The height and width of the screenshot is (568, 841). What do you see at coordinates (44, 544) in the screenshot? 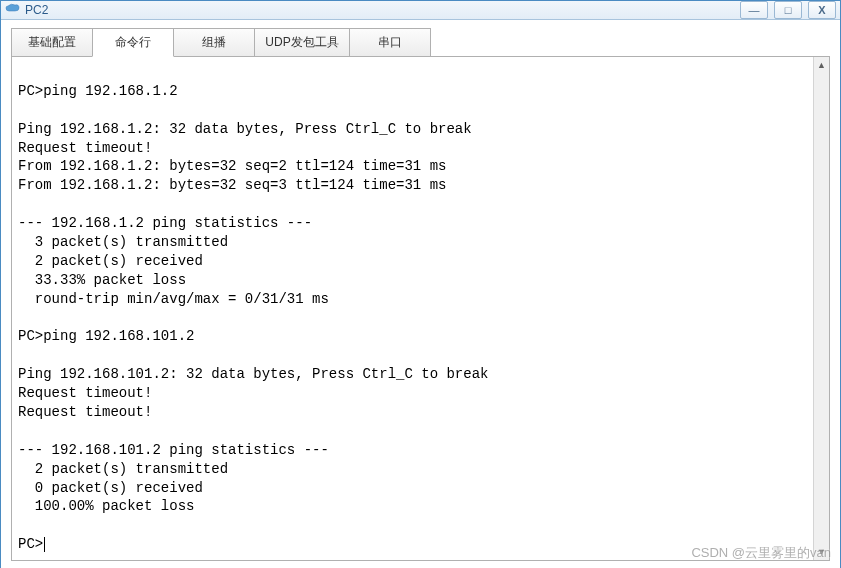
I see `text-cursor` at bounding box center [44, 544].